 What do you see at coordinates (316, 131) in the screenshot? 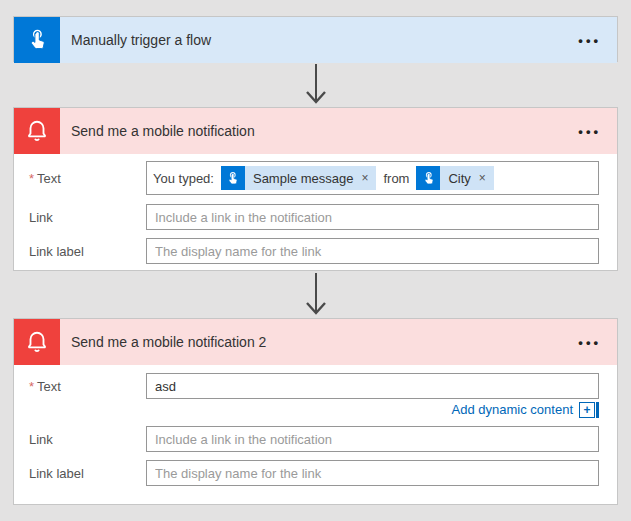
I see `notification-card-1-header: Send me a mobile notification •••` at bounding box center [316, 131].